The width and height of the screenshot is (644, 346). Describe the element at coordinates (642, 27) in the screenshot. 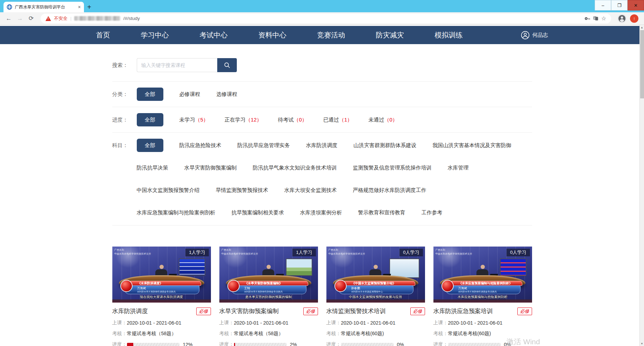

I see `scrollbar-up-arrow: ▲` at that location.